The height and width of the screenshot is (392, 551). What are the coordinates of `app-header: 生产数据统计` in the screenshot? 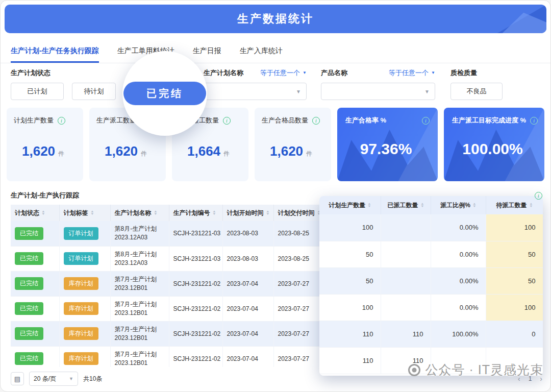 It's located at (276, 19).